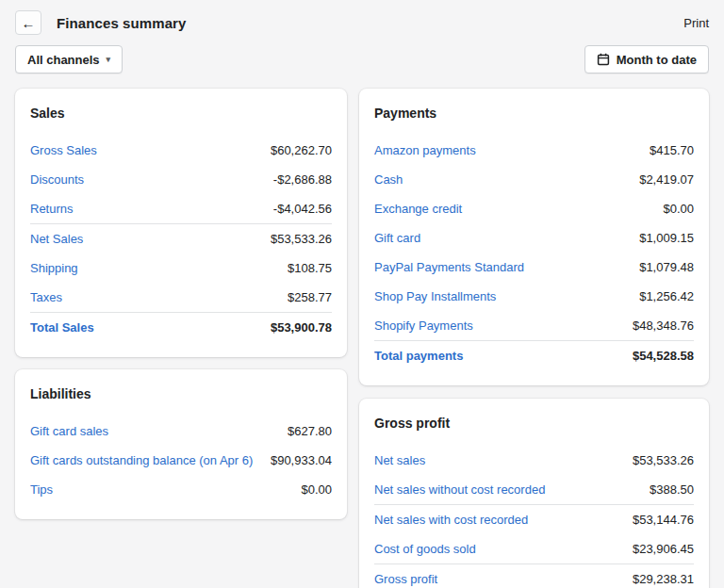 This screenshot has width=724, height=588. Describe the element at coordinates (64, 151) in the screenshot. I see `metric-link-gross-sales: Gross Sales` at that location.